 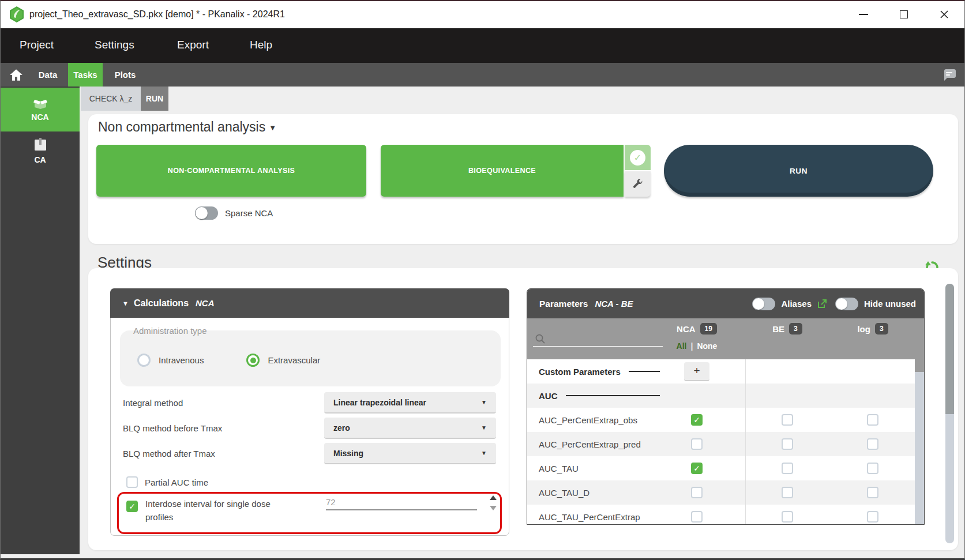 I want to click on column-header-nca: NCA 19, so click(x=697, y=329).